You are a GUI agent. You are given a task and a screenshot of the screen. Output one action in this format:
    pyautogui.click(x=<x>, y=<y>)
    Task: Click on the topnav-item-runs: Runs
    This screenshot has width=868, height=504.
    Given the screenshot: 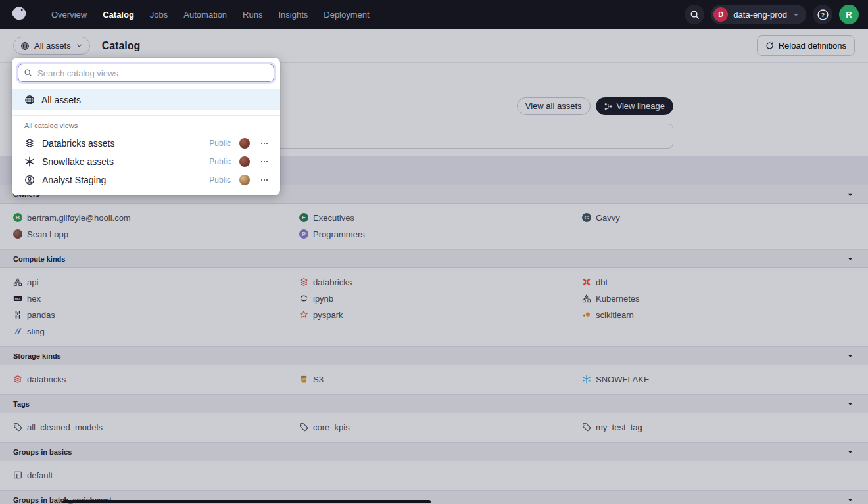 What is the action you would take?
    pyautogui.click(x=253, y=14)
    